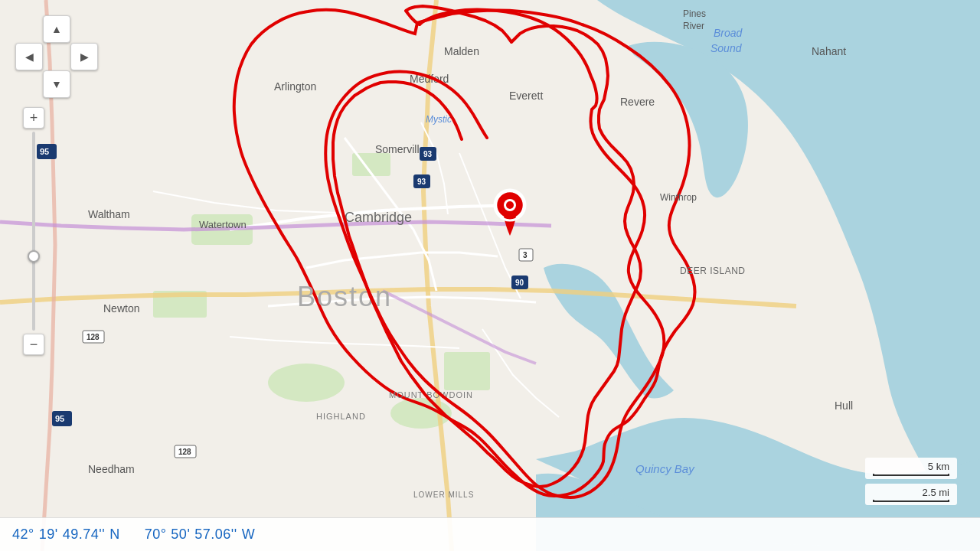  What do you see at coordinates (223, 225) in the screenshot?
I see `svg-text: Watertown` at bounding box center [223, 225].